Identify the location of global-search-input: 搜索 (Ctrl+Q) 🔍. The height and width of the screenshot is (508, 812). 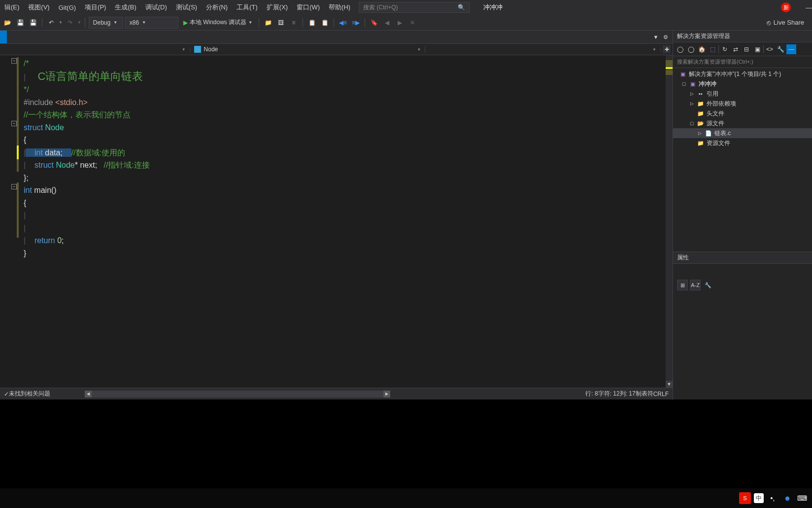
(414, 7).